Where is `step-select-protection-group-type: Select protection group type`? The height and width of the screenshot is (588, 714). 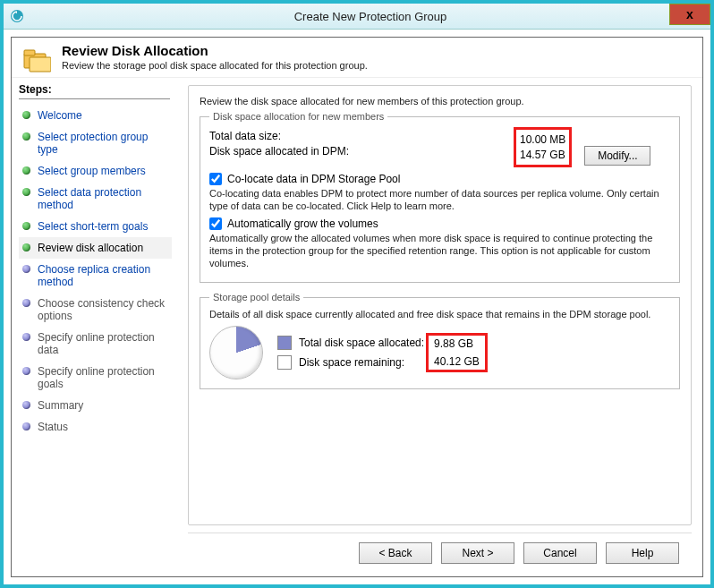
step-select-protection-group-type: Select protection group type is located at coordinates (95, 143).